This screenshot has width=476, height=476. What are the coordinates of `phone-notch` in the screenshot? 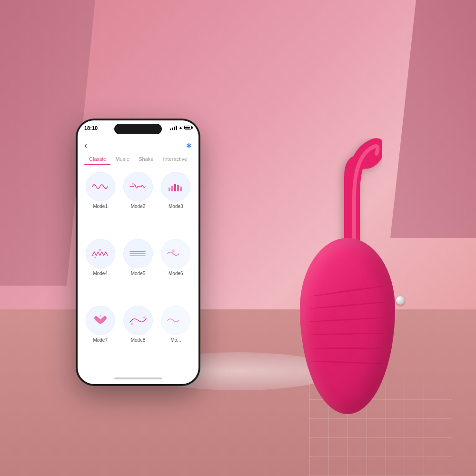 It's located at (138, 129).